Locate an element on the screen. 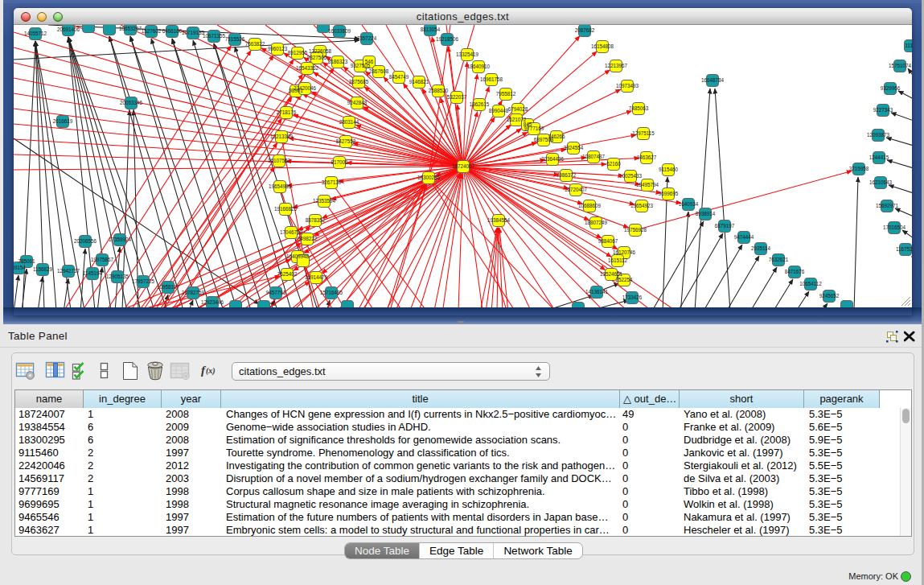  svg-text: (x) is located at coordinates (211, 371).